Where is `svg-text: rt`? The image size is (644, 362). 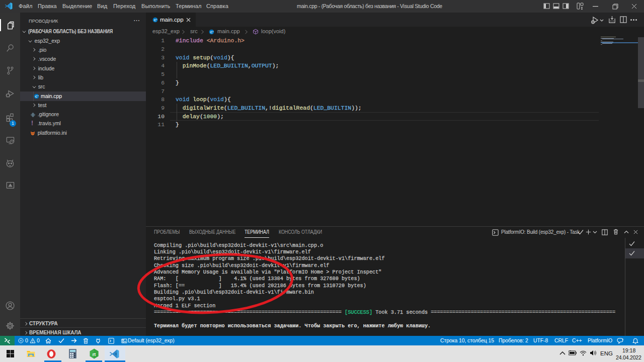
svg-text: rt is located at coordinates (95, 354).